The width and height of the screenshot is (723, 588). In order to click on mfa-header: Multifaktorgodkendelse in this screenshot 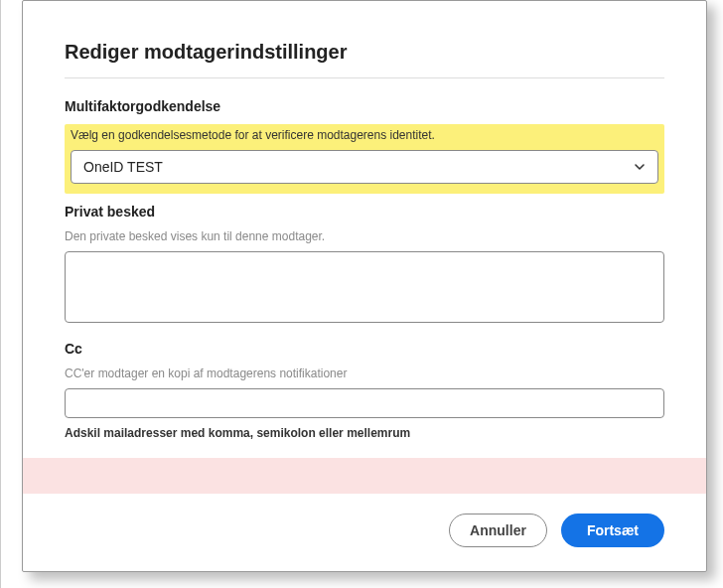, I will do `click(364, 106)`.